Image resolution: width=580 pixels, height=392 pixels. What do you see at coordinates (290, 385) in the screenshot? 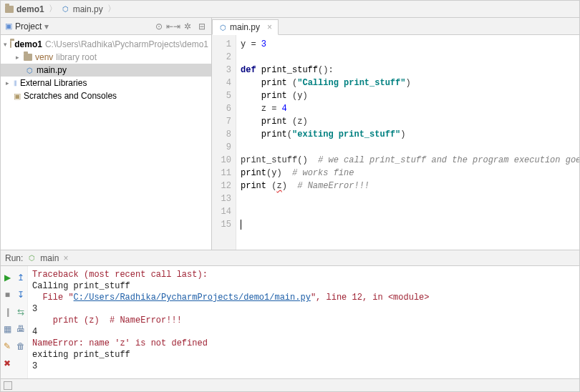
I see `status-bar` at bounding box center [290, 385].